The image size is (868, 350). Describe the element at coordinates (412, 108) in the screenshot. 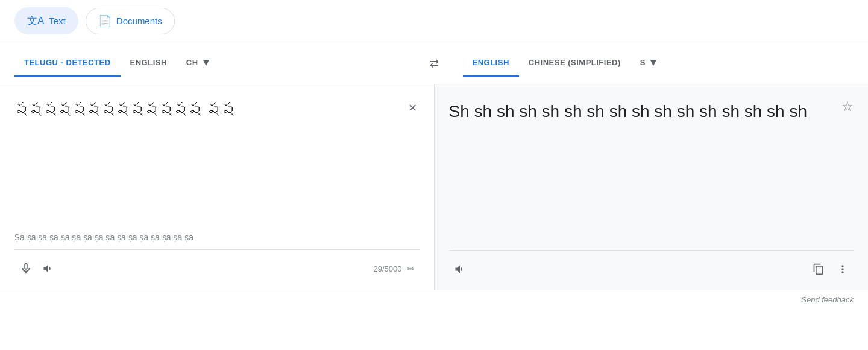

I see `clear-button: ✕` at that location.